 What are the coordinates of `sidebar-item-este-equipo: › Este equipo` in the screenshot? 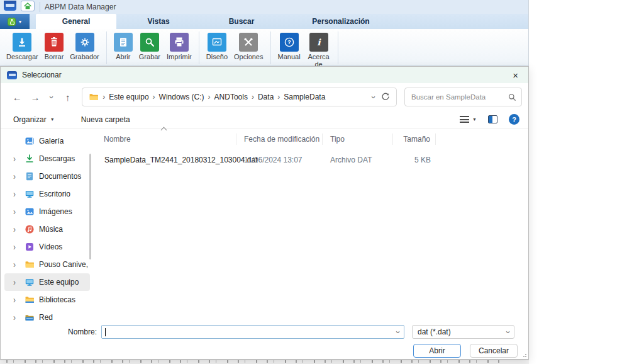 It's located at (47, 282).